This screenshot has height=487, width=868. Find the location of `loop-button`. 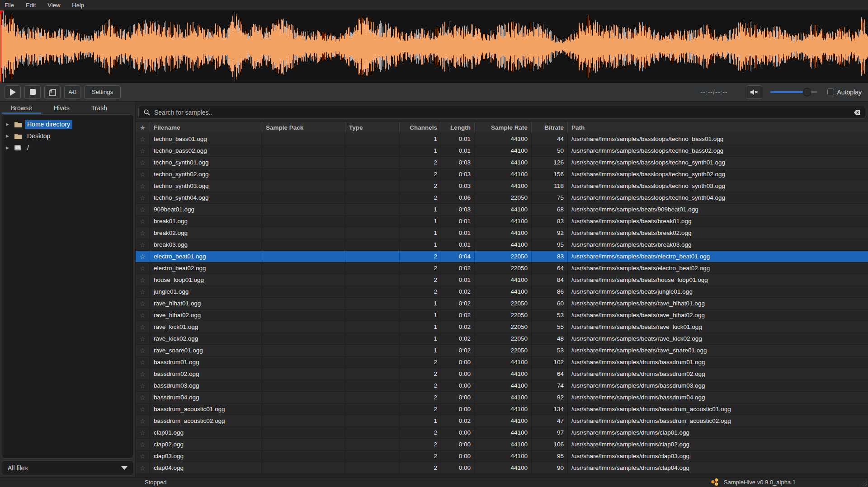

loop-button is located at coordinates (52, 92).